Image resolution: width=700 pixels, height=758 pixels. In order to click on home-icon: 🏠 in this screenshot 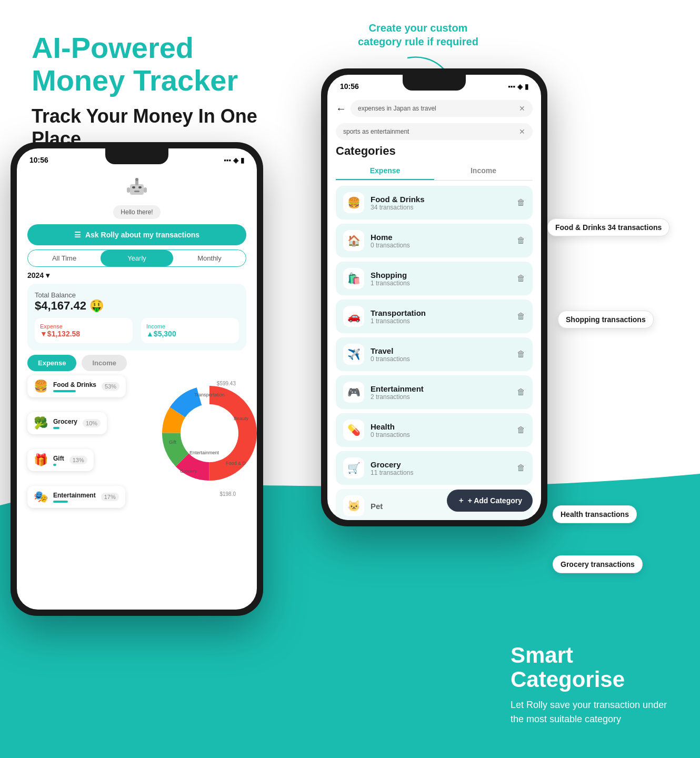, I will do `click(354, 241)`.